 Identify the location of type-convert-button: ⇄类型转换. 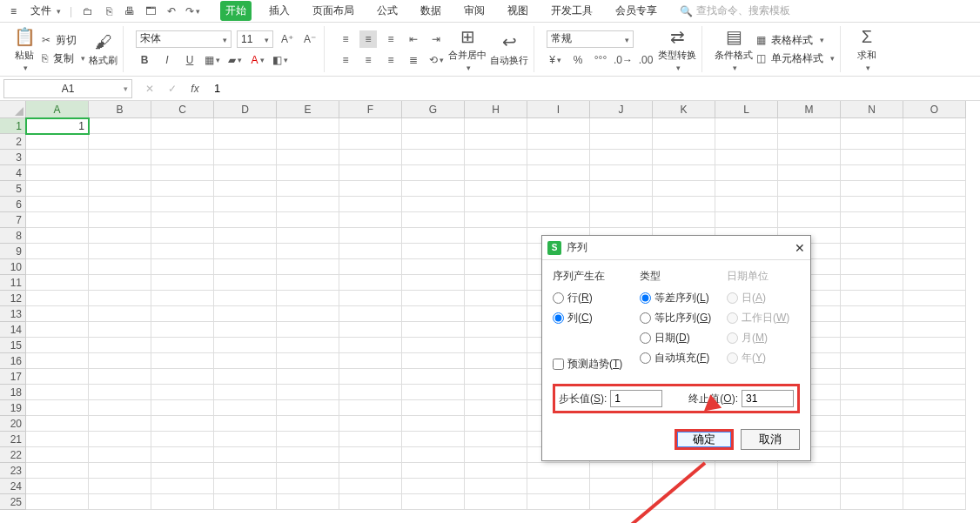
(677, 49).